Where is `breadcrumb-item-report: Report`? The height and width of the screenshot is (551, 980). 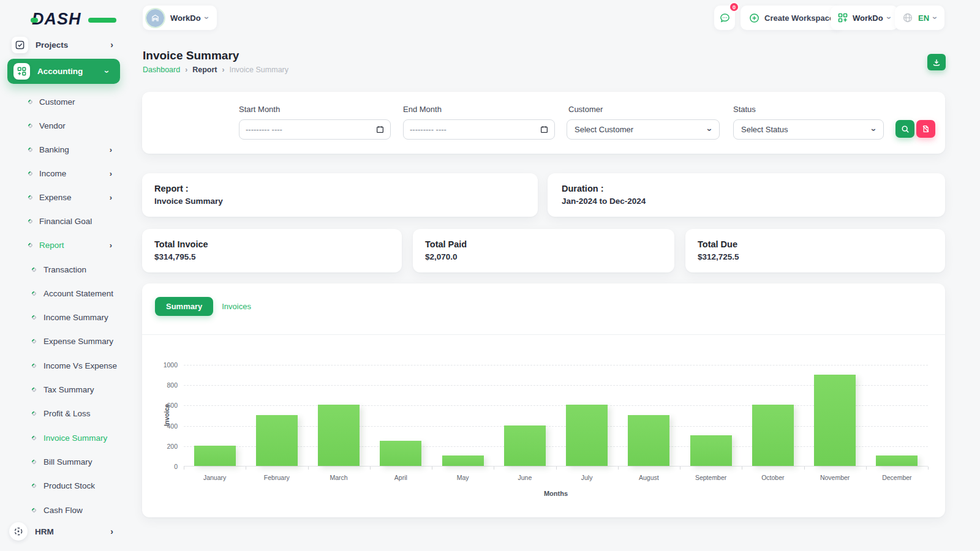 breadcrumb-item-report: Report is located at coordinates (205, 70).